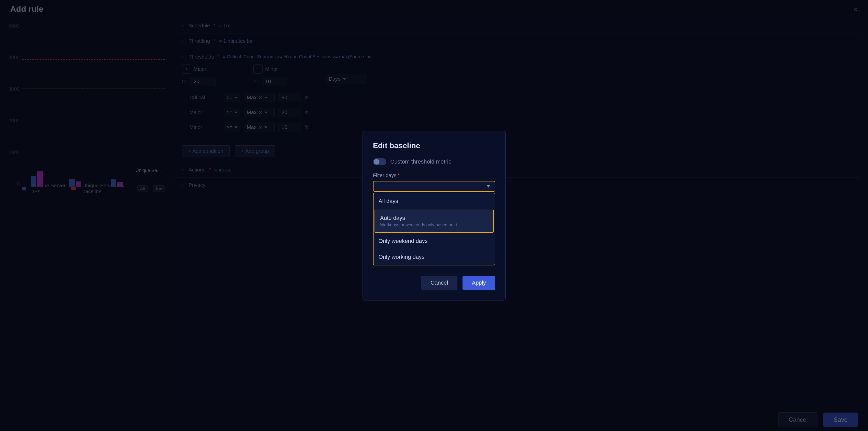 The width and height of the screenshot is (868, 431). Describe the element at coordinates (434, 186) in the screenshot. I see `filter-days-dropdown-trigger` at that location.